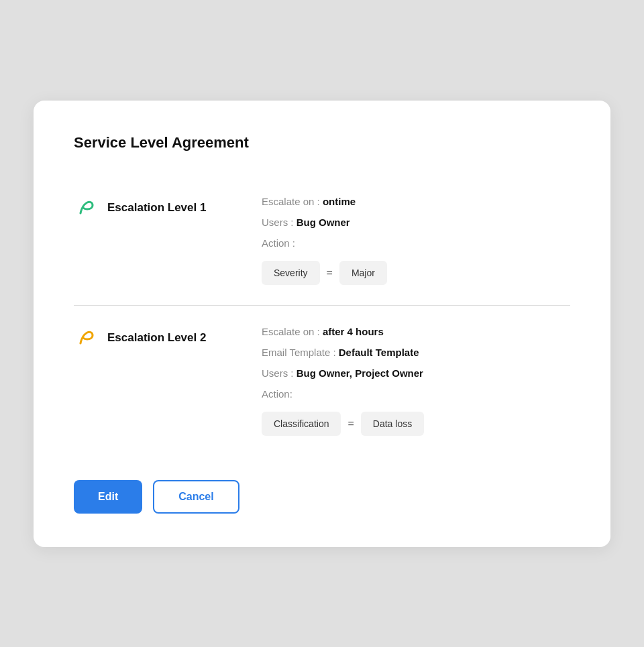 The height and width of the screenshot is (647, 644). I want to click on escalation-details-2: Escalate on : after 4 hours Email Templa…, so click(416, 381).